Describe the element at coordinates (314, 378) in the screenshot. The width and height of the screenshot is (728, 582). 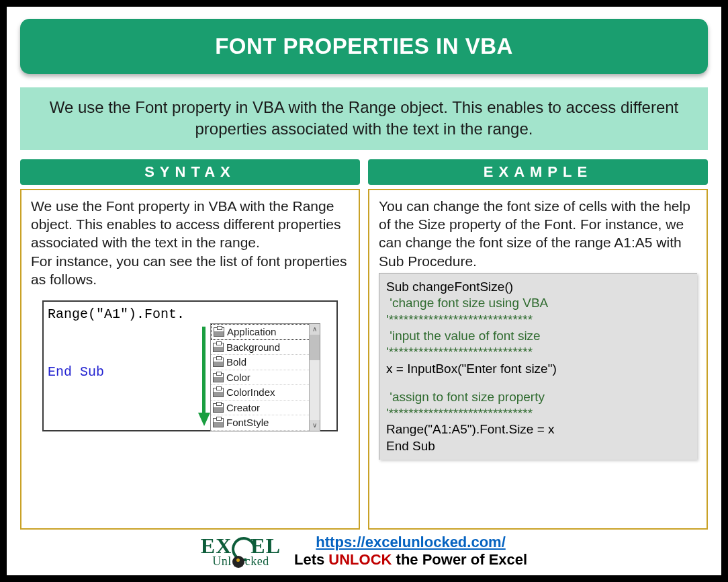
I see `intellisense-scrollbar: ∧ ∨` at that location.